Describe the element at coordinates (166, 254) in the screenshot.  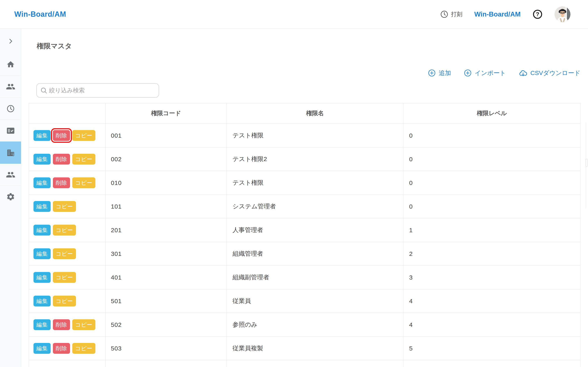
I see `code-cell: 301` at that location.